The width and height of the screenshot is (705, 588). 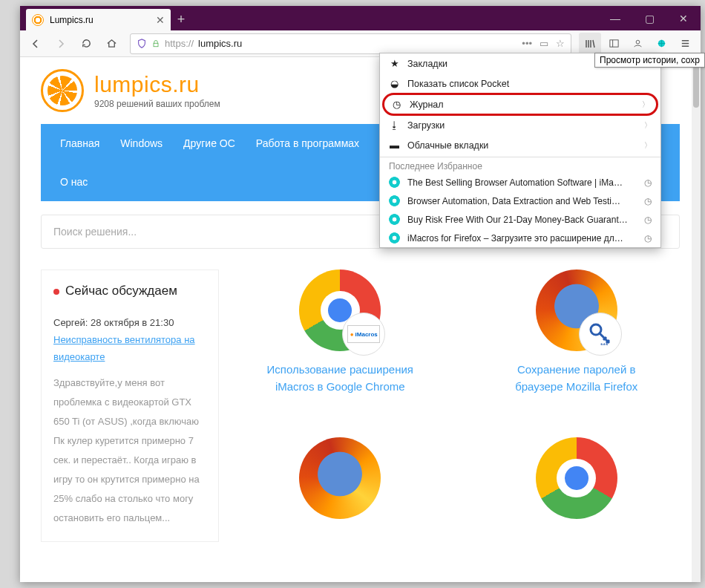 What do you see at coordinates (614, 44) in the screenshot?
I see `sidebar-button` at bounding box center [614, 44].